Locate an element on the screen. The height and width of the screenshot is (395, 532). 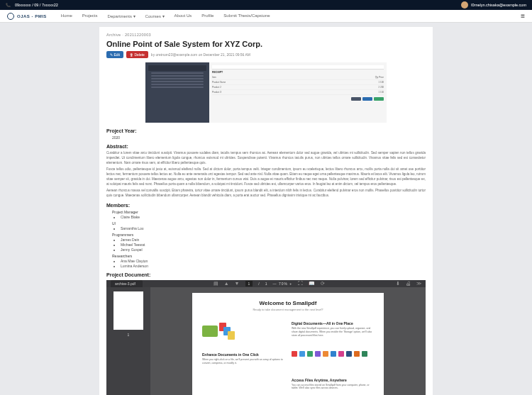
pdf-s2-t: When you right-click on a file, we'll pr… is located at coordinates (243, 362).